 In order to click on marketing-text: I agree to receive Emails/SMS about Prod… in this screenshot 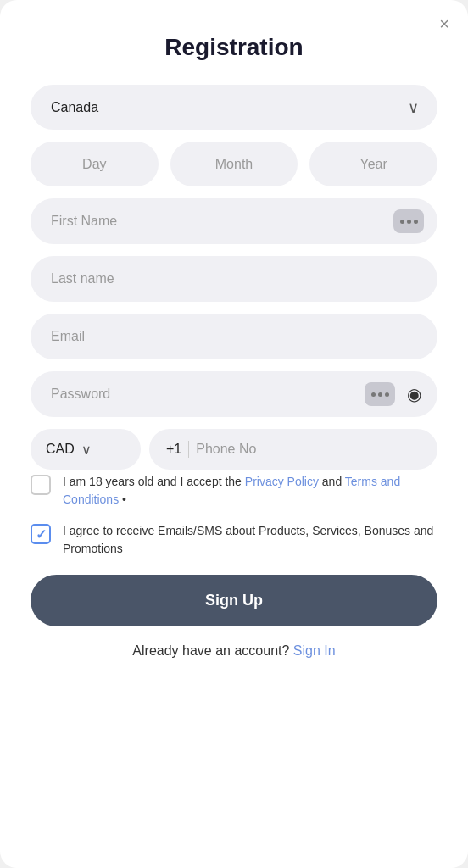, I will do `click(250, 540)`.